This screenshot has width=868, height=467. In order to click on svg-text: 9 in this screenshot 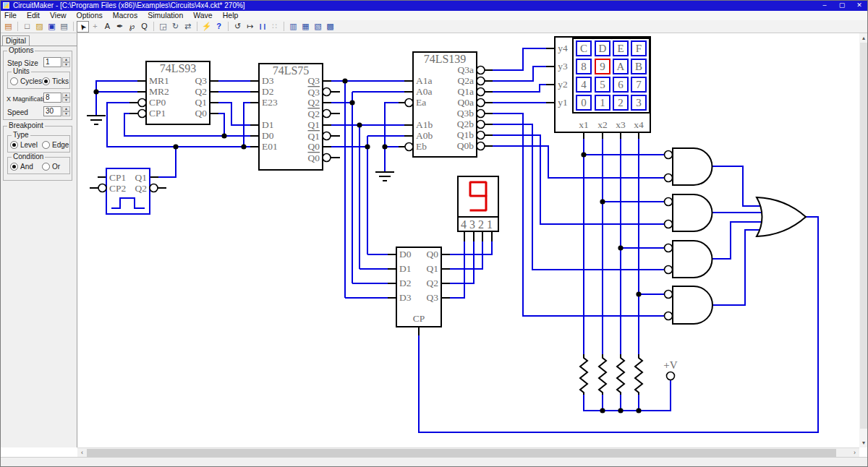, I will do `click(603, 67)`.